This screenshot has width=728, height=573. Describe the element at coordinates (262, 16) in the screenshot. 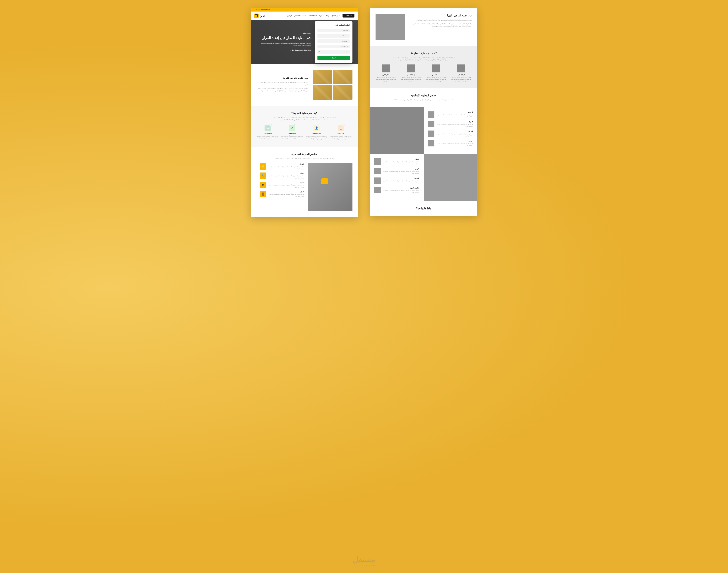

I see `brand-name: عاين` at that location.